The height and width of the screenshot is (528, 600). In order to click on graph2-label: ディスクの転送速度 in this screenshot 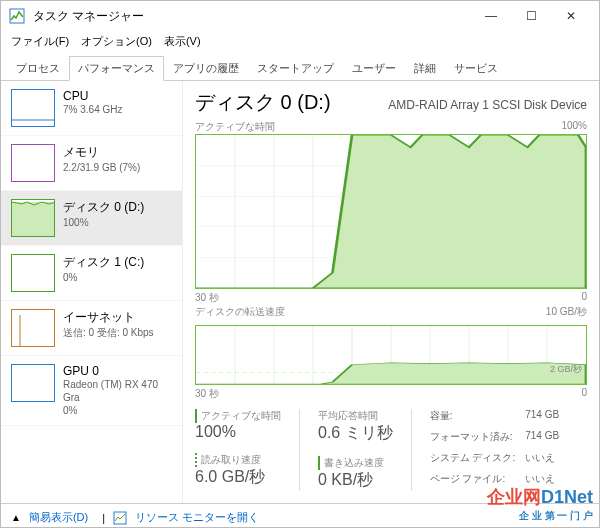, I will do `click(240, 312)`.